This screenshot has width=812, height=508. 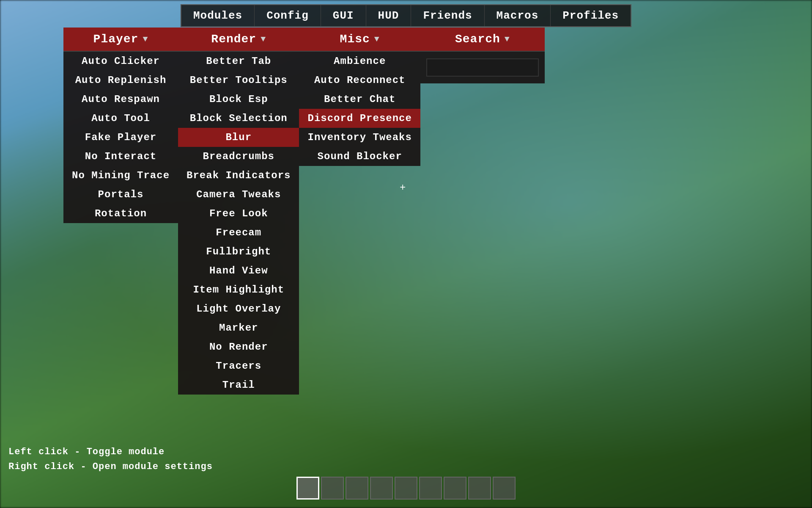 I want to click on render-item-fullbright: Fullbright, so click(x=239, y=251).